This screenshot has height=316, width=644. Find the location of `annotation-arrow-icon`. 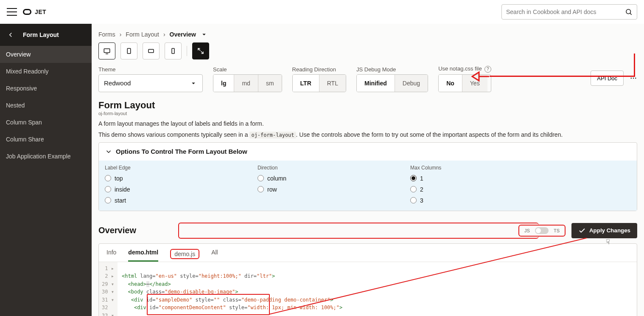

annotation-arrow-icon is located at coordinates (481, 76).